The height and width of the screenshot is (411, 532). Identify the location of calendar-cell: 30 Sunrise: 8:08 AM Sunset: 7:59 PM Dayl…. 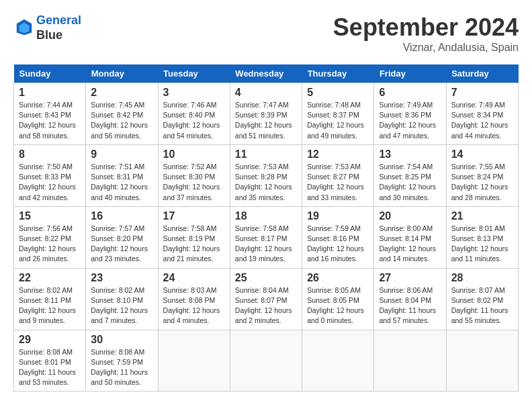
(122, 361).